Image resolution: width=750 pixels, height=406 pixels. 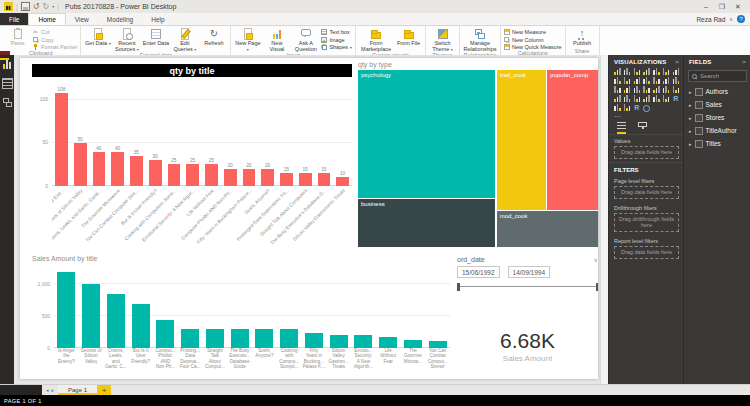 What do you see at coordinates (646, 152) in the screenshot?
I see `values-drop-area: Drag data fields here` at bounding box center [646, 152].